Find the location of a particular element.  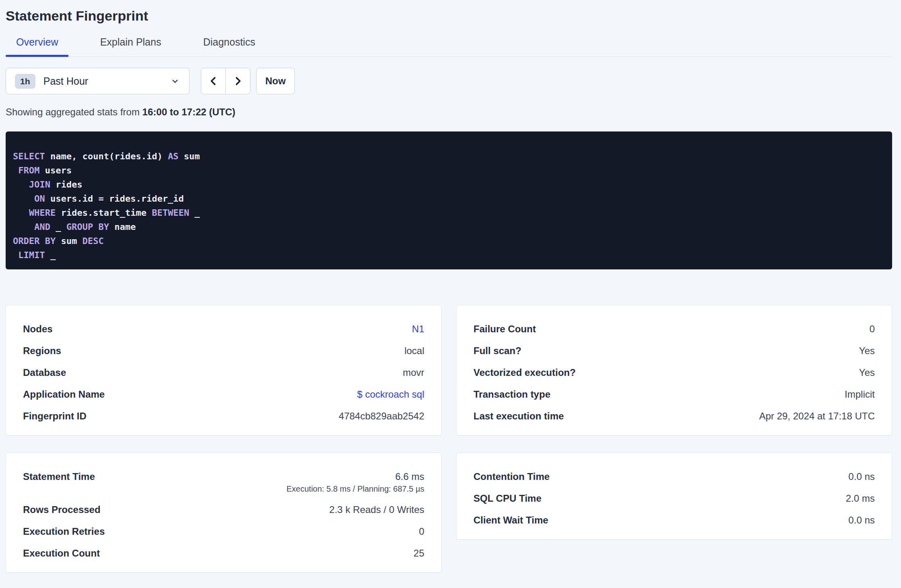

sql-line: ORDER BY sum DESC is located at coordinates (446, 241).